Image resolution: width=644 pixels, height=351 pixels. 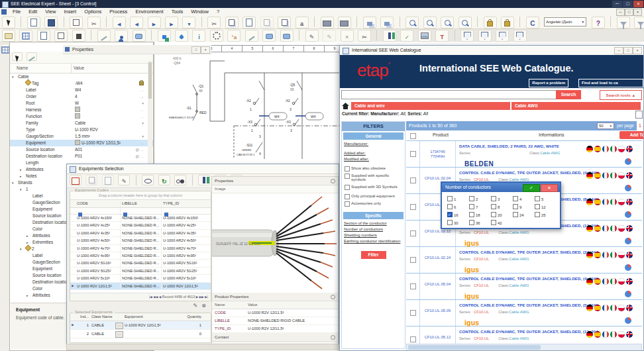 What do you see at coordinates (154, 23) in the screenshot?
I see `next-sheet-icon` at bounding box center [154, 23].